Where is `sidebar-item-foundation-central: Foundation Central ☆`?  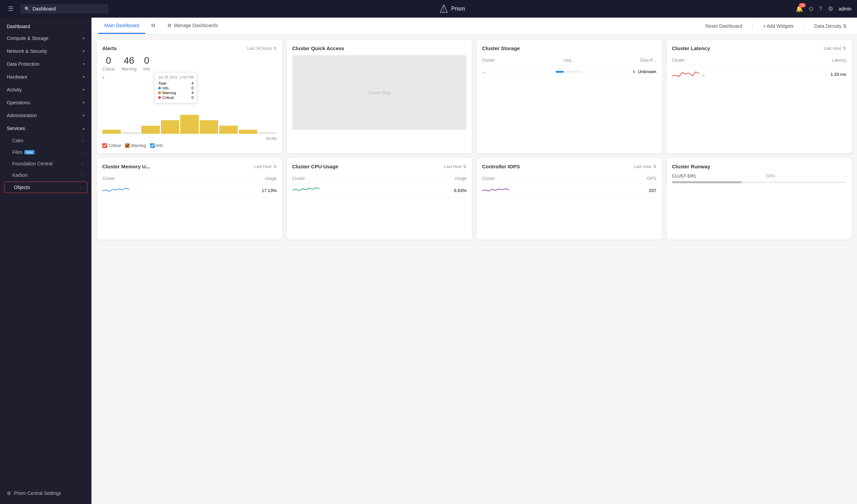
sidebar-item-foundation-central: Foundation Central ☆ is located at coordinates (46, 164).